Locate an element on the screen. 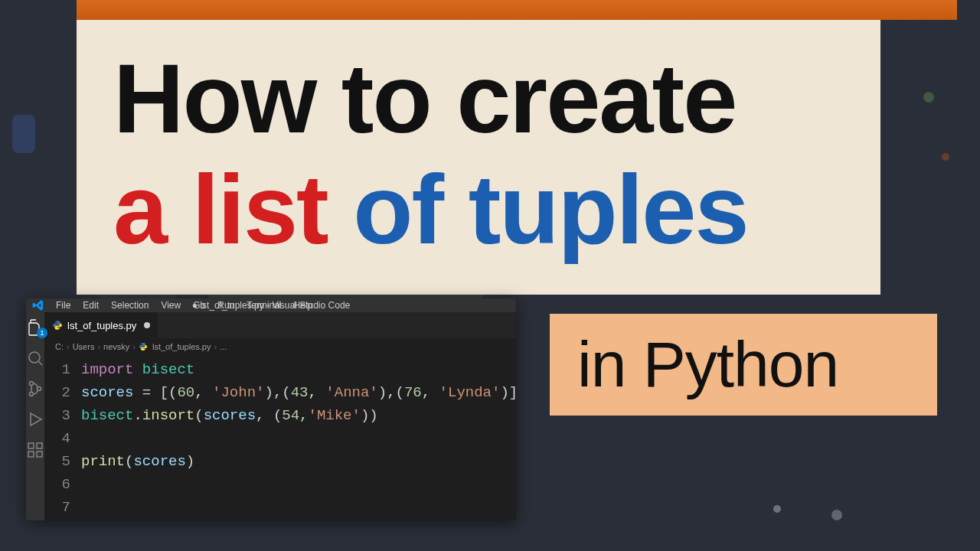 This screenshot has width=980, height=551. breadcrumb: C:›Users›nevsky›lst_of_tuples.py›... is located at coordinates (280, 347).